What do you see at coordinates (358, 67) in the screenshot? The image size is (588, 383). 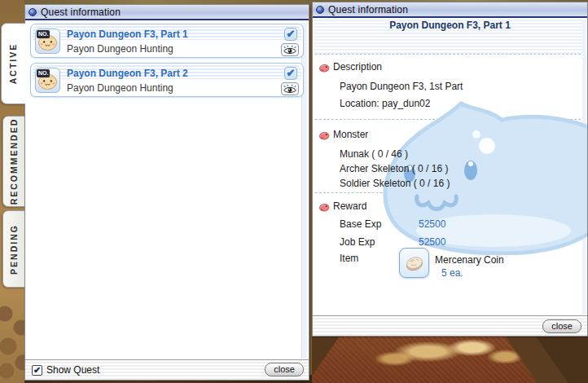 I see `description-heading: Description` at bounding box center [358, 67].